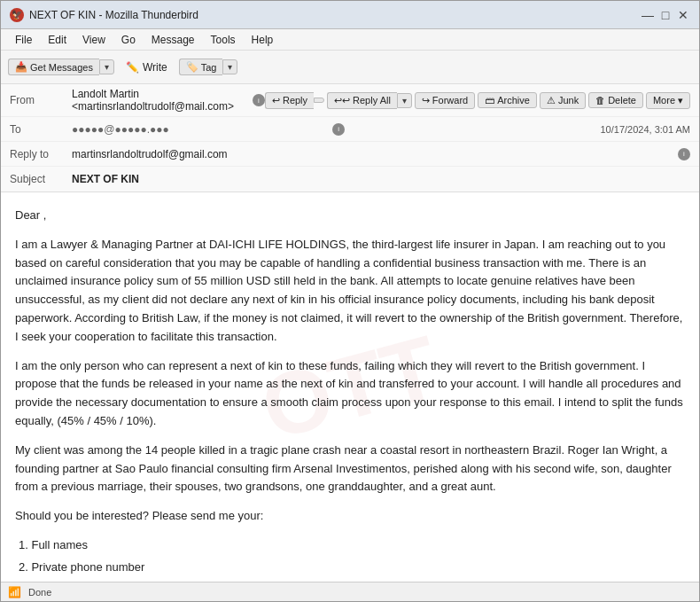 Image resolution: width=700 pixels, height=602 pixels. I want to click on tag-split-btn: 🏷️ Tag ▾, so click(209, 67).